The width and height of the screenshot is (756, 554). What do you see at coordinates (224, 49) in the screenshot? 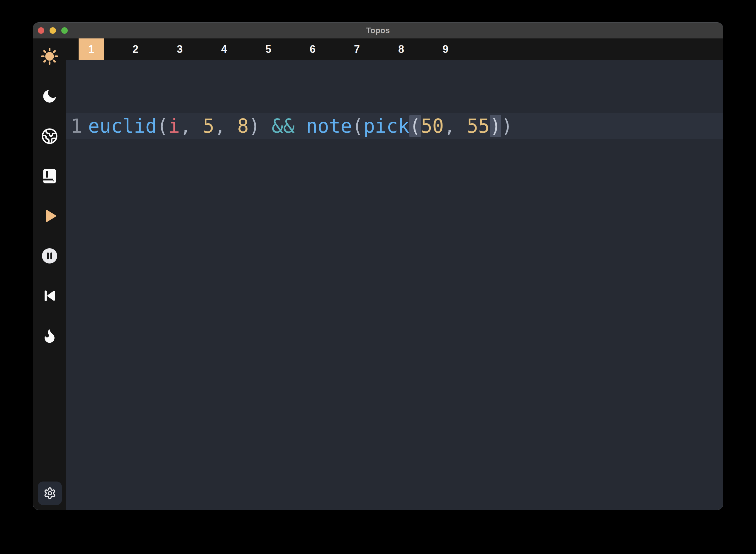
I see `tab-4: 4` at bounding box center [224, 49].